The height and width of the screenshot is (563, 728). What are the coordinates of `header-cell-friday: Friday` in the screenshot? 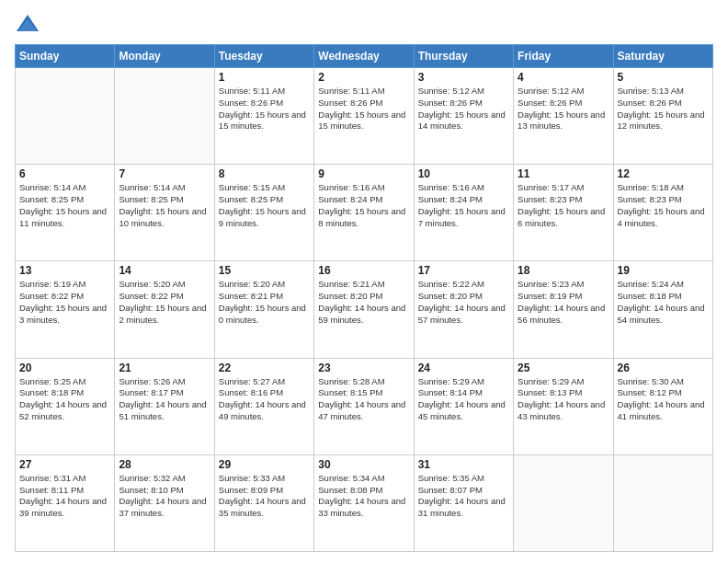 It's located at (563, 57).